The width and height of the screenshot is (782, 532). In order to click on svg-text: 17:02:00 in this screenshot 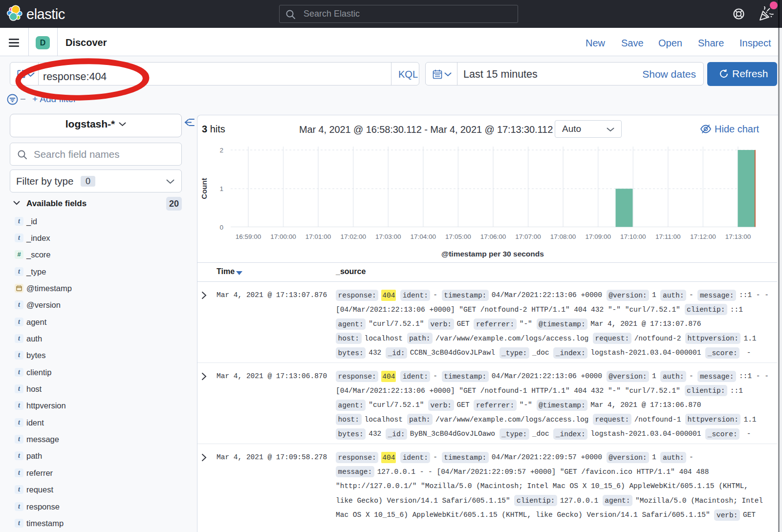, I will do `click(353, 236)`.